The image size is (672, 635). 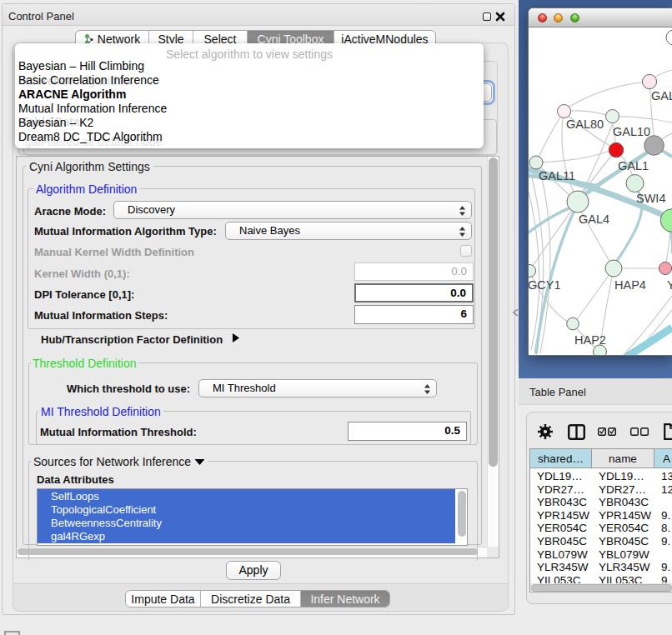 I want to click on svg-text: HAP2, so click(x=590, y=340).